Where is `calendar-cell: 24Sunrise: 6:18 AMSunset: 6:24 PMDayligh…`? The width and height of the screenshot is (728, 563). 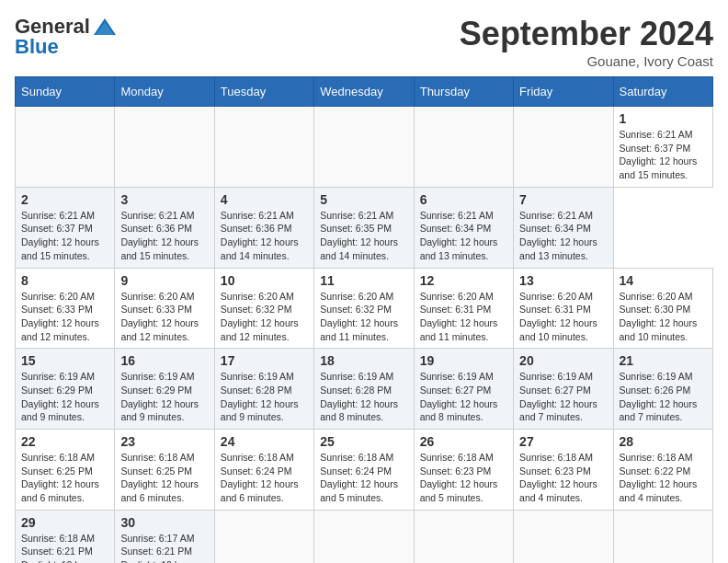 calendar-cell: 24Sunrise: 6:18 AMSunset: 6:24 PMDayligh… is located at coordinates (264, 470).